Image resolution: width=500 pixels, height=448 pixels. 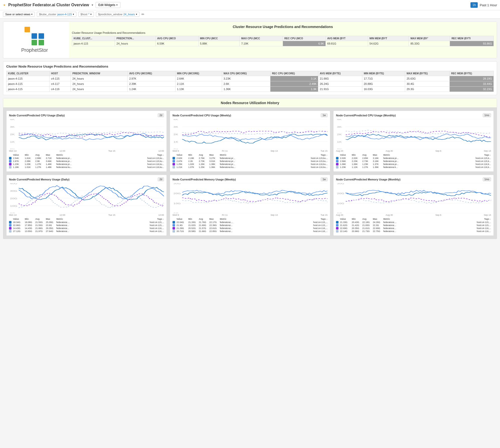 I want to click on chart-x-axis: Wed 9Fri 11Sep 13Tue 15, so click(x=250, y=215).